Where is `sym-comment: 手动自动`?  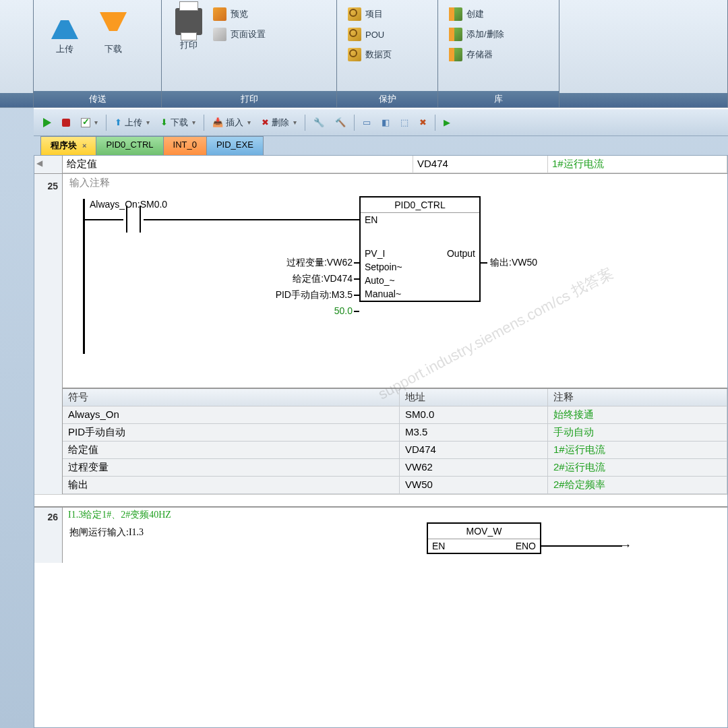 sym-comment: 手动自动 is located at coordinates (638, 433).